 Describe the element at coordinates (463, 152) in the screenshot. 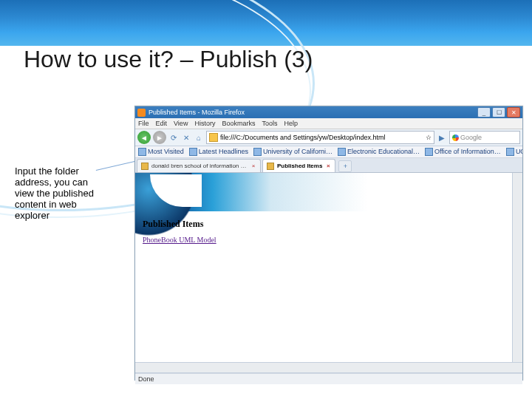

I see `bookmark-oi: Office of Information…` at that location.